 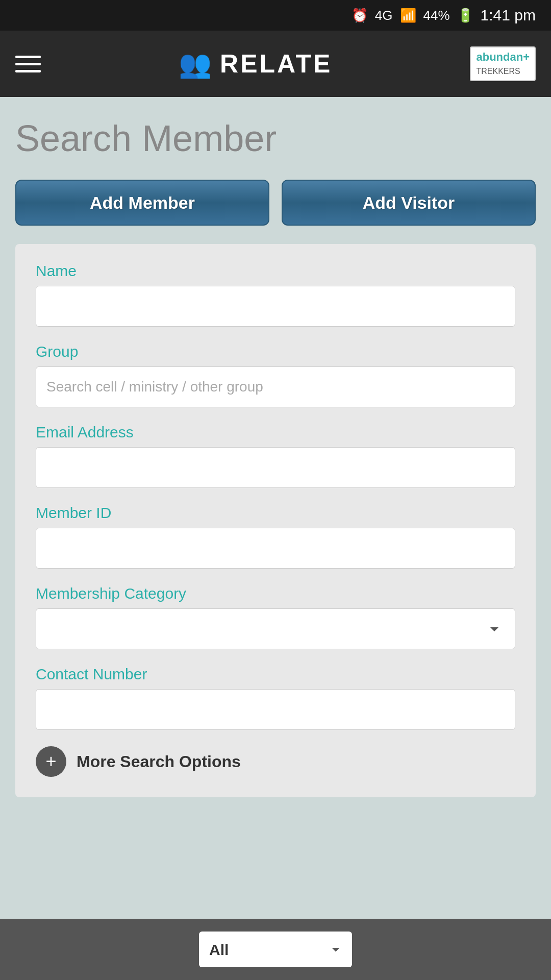 What do you see at coordinates (276, 456) in the screenshot?
I see `email-field-group: Email Address` at bounding box center [276, 456].